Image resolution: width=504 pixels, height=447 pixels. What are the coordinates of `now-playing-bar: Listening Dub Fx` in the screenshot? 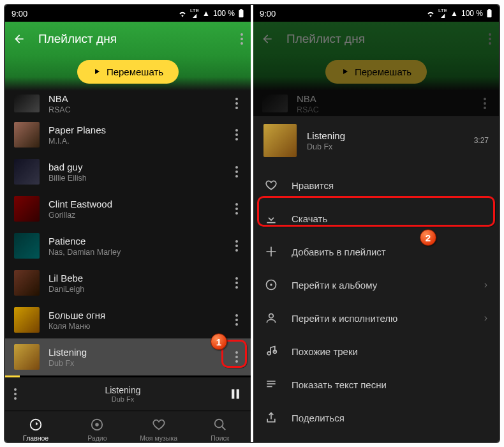 It's located at (128, 394).